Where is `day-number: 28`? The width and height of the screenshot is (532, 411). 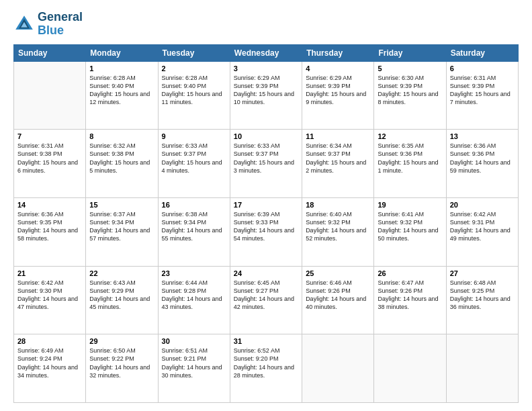 day-number: 28 is located at coordinates (50, 341).